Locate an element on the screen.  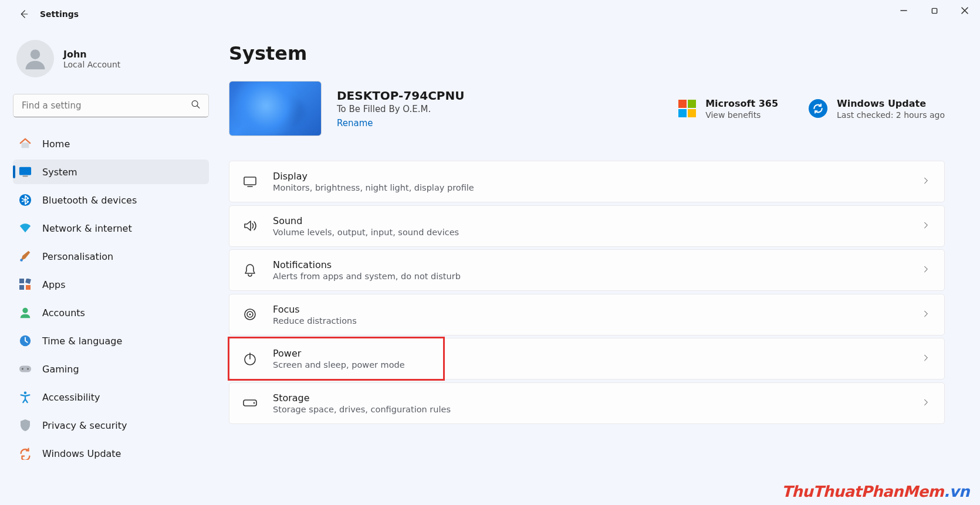
bluetooth-icon is located at coordinates (25, 200).